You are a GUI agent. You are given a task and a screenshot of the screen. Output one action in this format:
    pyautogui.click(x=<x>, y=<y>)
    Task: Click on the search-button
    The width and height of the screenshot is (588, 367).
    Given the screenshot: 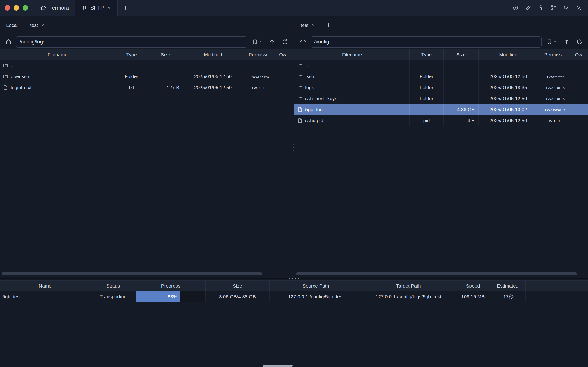 What is the action you would take?
    pyautogui.click(x=566, y=8)
    